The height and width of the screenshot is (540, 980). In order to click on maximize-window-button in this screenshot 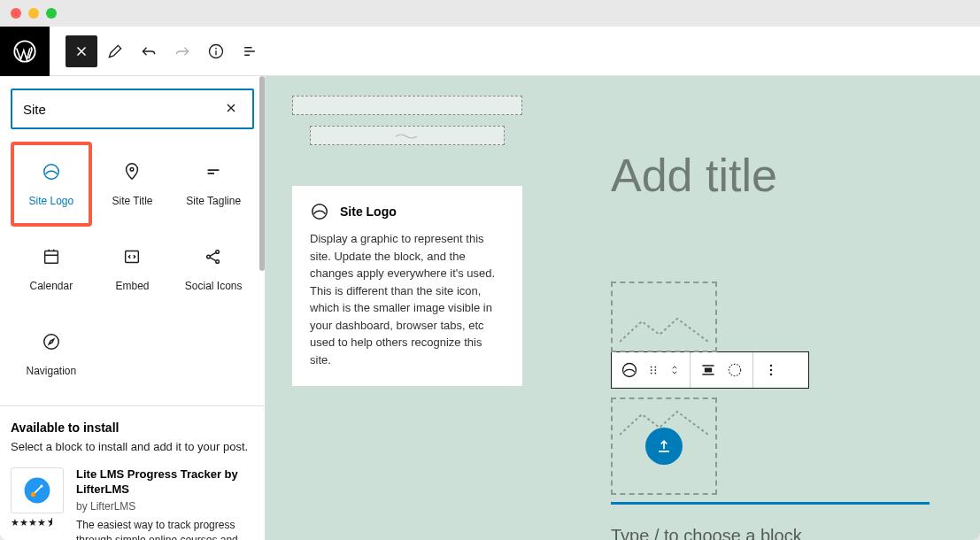, I will do `click(51, 13)`.